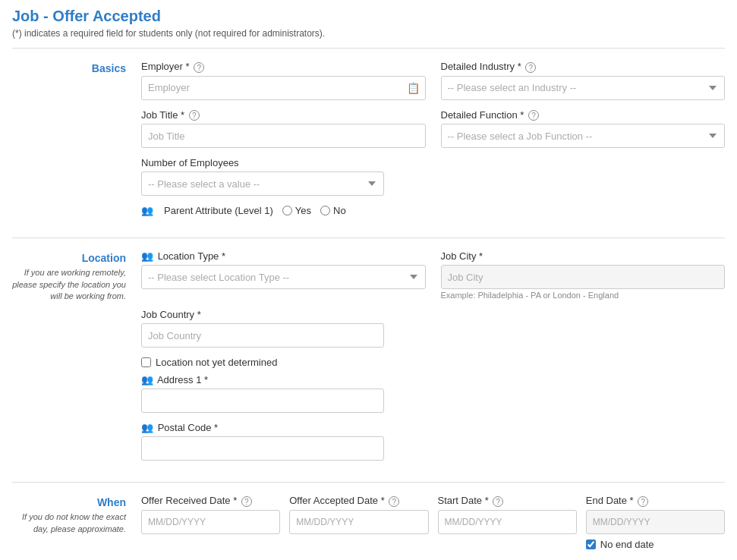  I want to click on job-city-col: Job City * Example: Philadelphia - PA or…, so click(583, 279).